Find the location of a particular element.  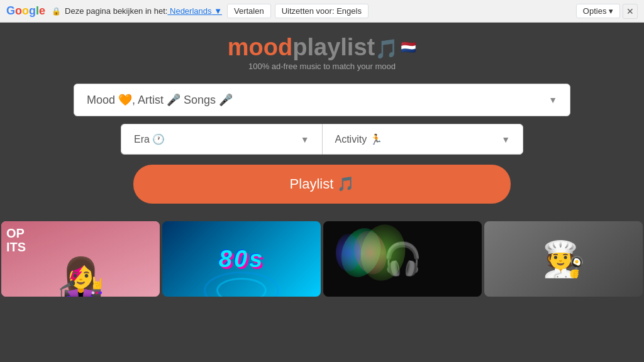

activity-dropdown-label: Activity 🏃 is located at coordinates (358, 140).